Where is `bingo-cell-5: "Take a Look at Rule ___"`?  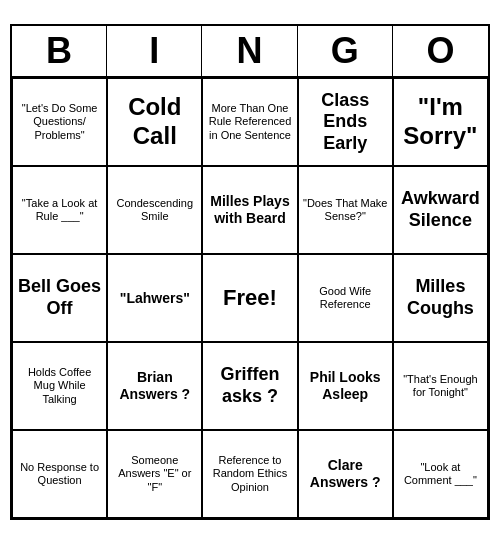 bingo-cell-5: "Take a Look at Rule ___" is located at coordinates (60, 210).